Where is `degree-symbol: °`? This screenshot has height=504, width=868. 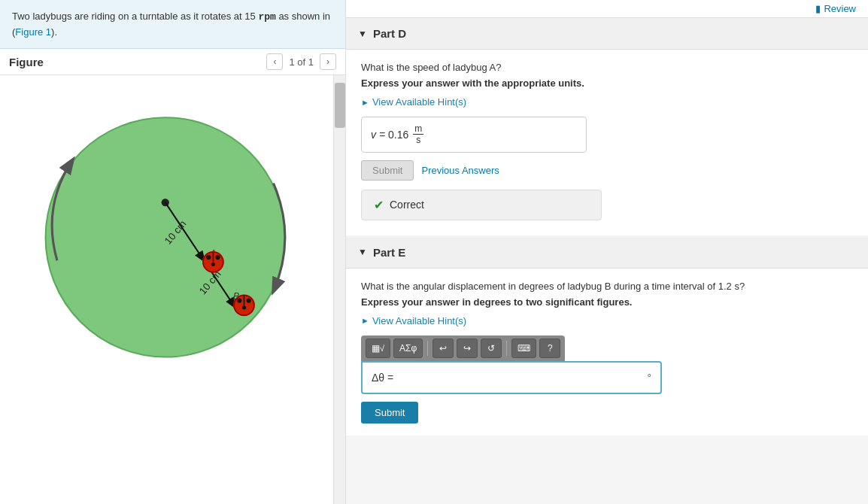 degree-symbol: ° is located at coordinates (649, 378).